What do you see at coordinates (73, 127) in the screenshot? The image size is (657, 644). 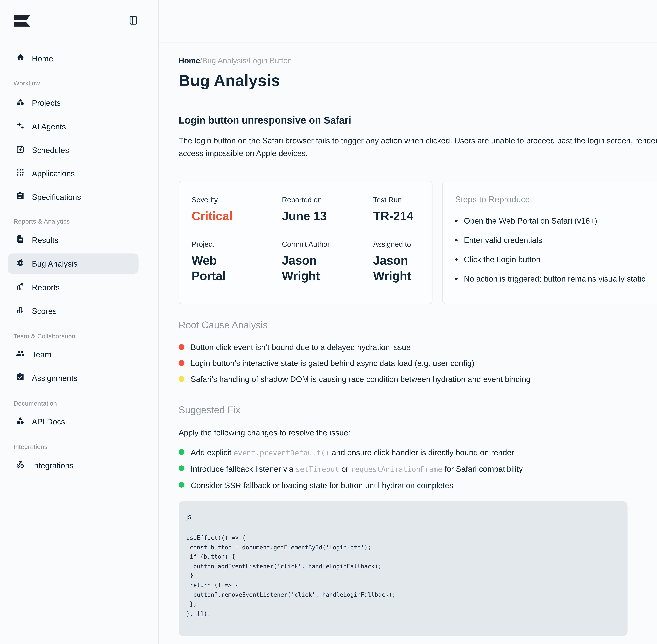 I see `sidebar-item-ai-agents: AI Agents` at bounding box center [73, 127].